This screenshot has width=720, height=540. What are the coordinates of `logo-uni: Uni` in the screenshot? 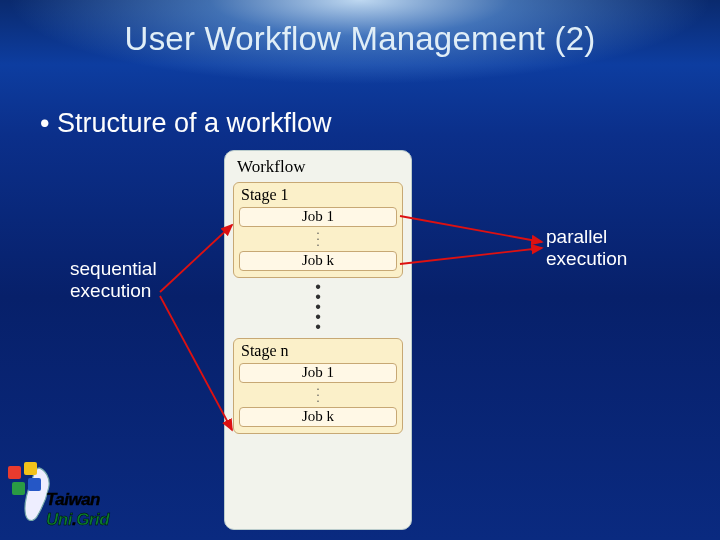 It's located at (59, 520).